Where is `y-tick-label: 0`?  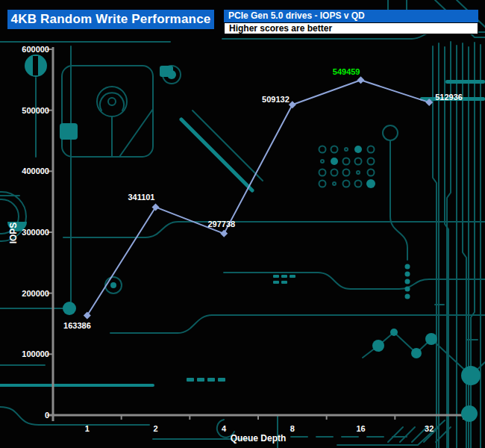
y-tick-label: 0 is located at coordinates (47, 415).